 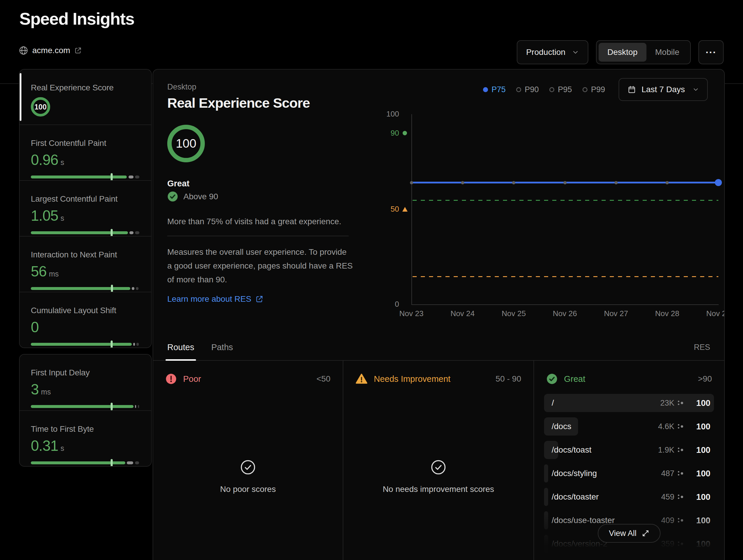 I want to click on metrics-group-secondary: First Input Delay 3 ms Time to First Byt…, so click(x=85, y=411).